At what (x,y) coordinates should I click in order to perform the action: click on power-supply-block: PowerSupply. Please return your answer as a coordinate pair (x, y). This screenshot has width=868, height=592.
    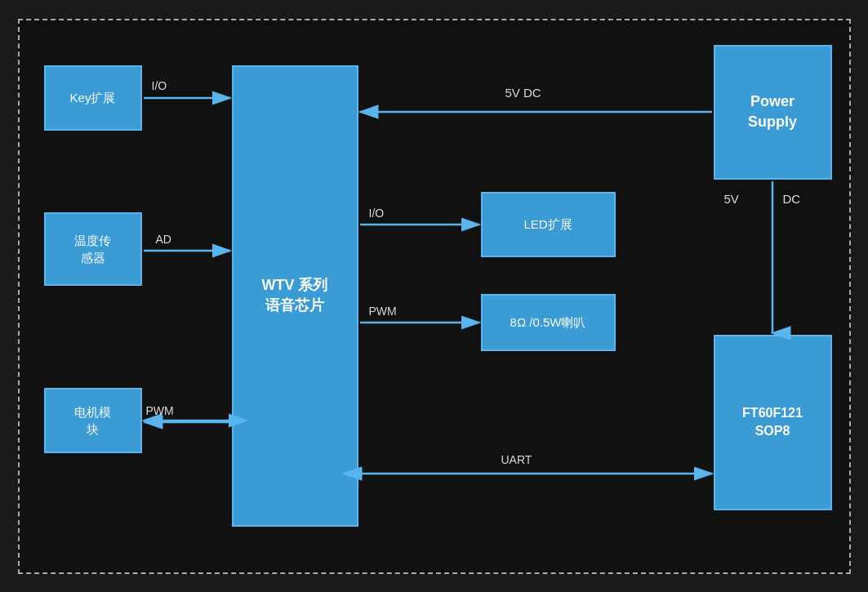
    Looking at the image, I should click on (772, 113).